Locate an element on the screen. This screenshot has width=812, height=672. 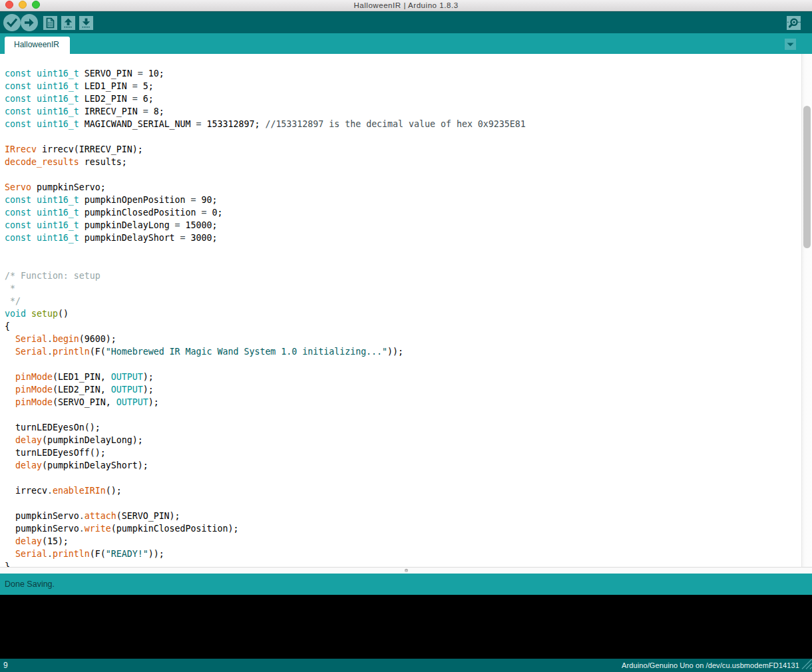
tab-bar: HalloweenIR is located at coordinates (406, 44).